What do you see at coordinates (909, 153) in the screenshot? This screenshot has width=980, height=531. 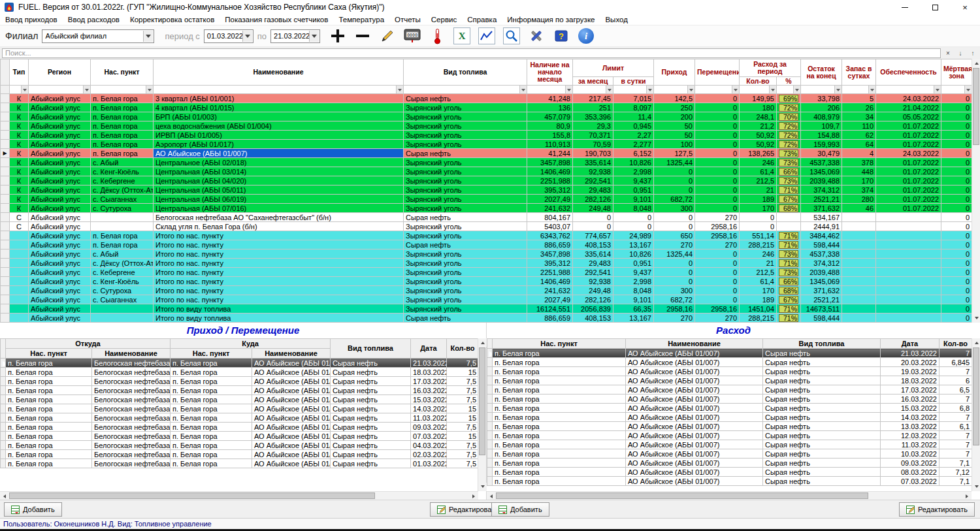 I see `cell: 24.03.2022` at bounding box center [909, 153].